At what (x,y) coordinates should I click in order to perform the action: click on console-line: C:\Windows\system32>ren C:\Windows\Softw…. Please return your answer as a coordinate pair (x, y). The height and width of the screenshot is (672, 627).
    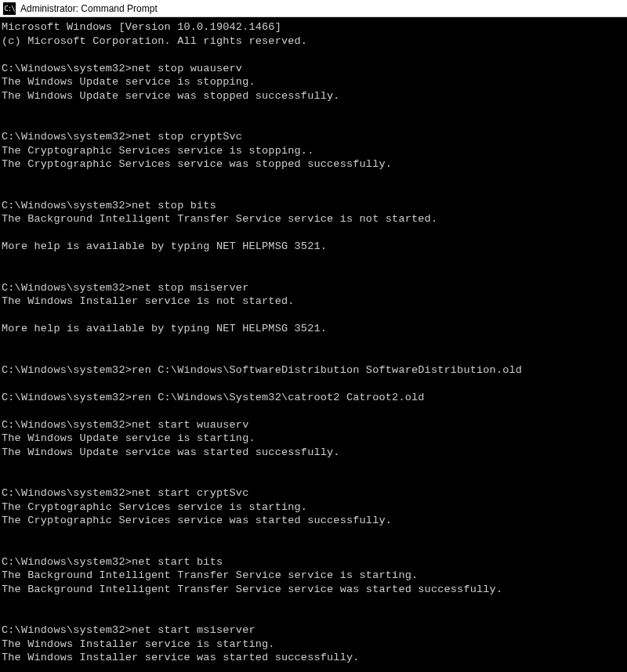
    Looking at the image, I should click on (314, 370).